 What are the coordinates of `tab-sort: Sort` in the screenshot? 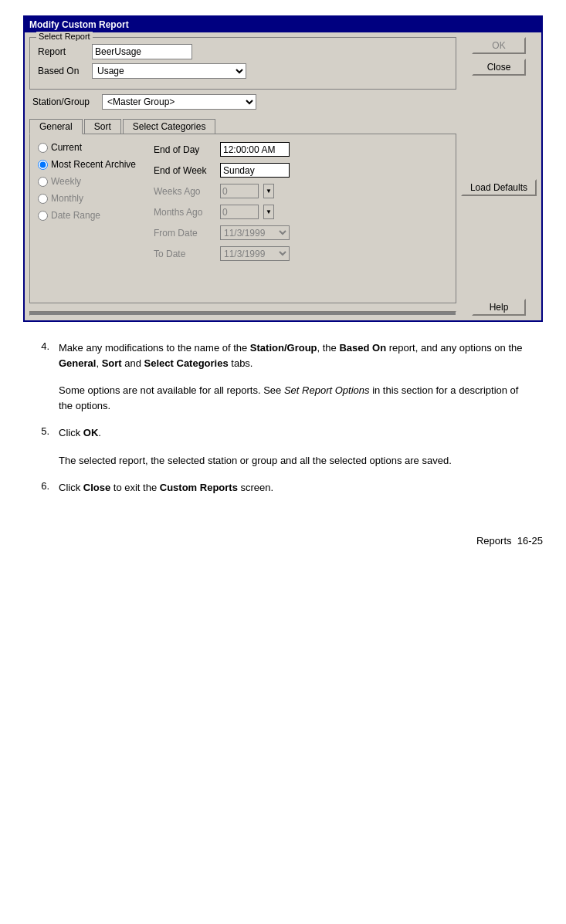 It's located at (103, 127).